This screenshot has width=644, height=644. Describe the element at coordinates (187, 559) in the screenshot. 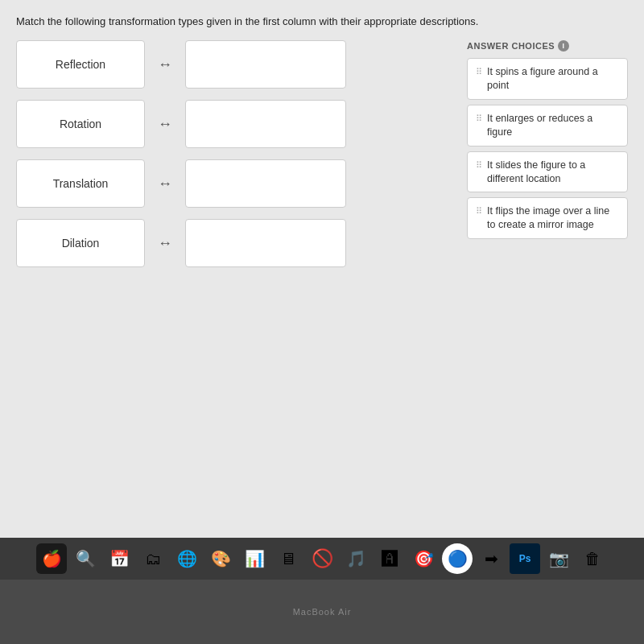

I see `dock-globe: 🌐` at that location.